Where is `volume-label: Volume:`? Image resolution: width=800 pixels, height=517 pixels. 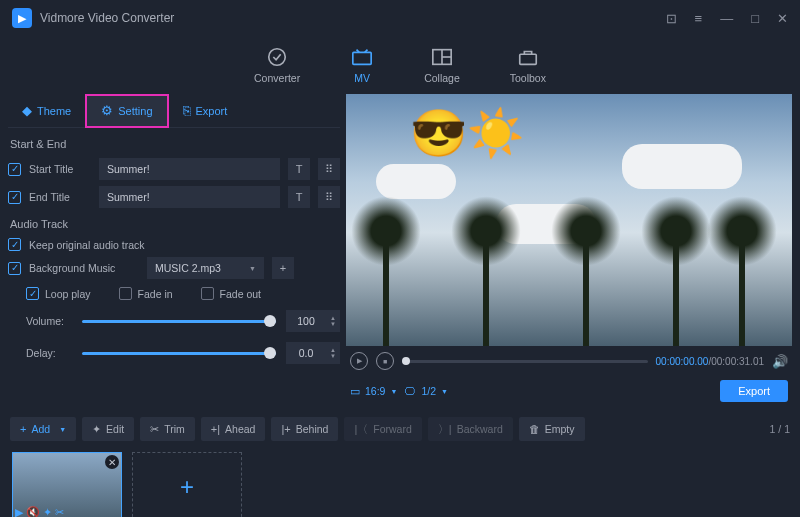 volume-label: Volume: is located at coordinates (49, 321).